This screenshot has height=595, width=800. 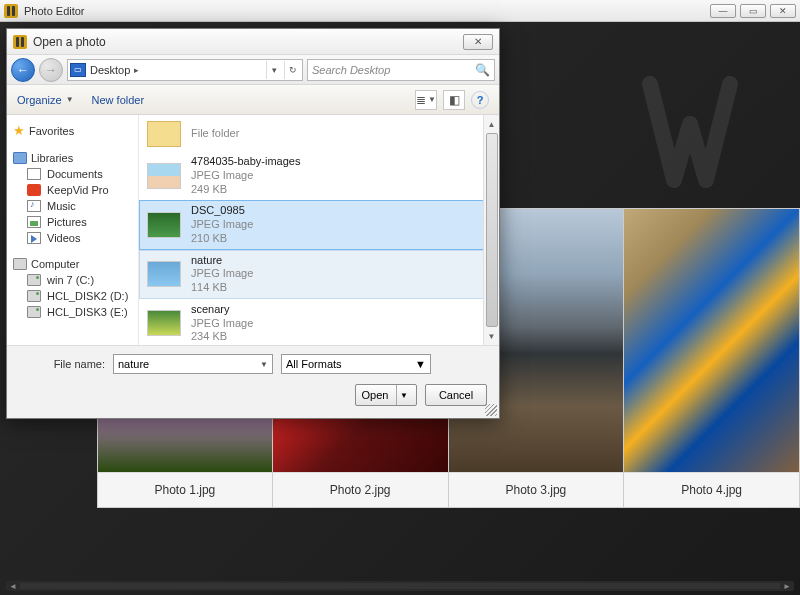 I want to click on filename-value: nature, so click(x=134, y=364).